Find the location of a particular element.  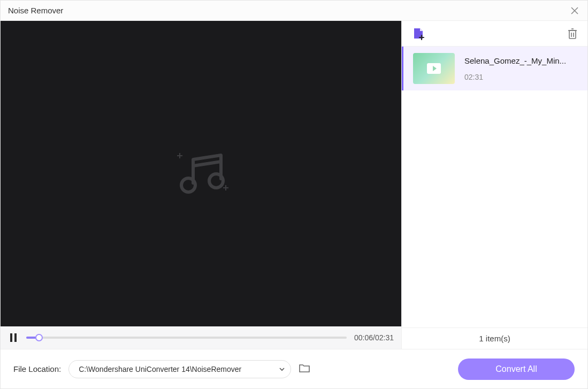

file-duration: 02:31 is located at coordinates (515, 77).